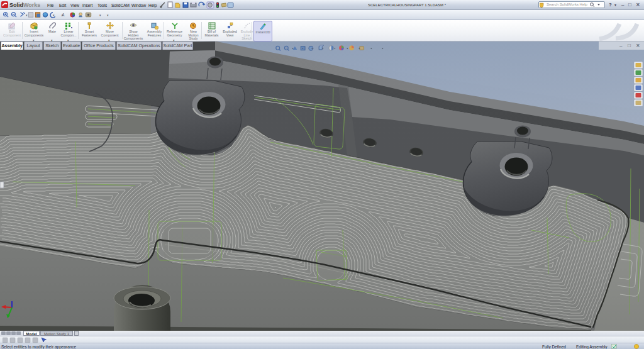 The image size is (644, 349). Describe the element at coordinates (25, 5) in the screenshot. I see `svg-text: SolidWorks` at that location.